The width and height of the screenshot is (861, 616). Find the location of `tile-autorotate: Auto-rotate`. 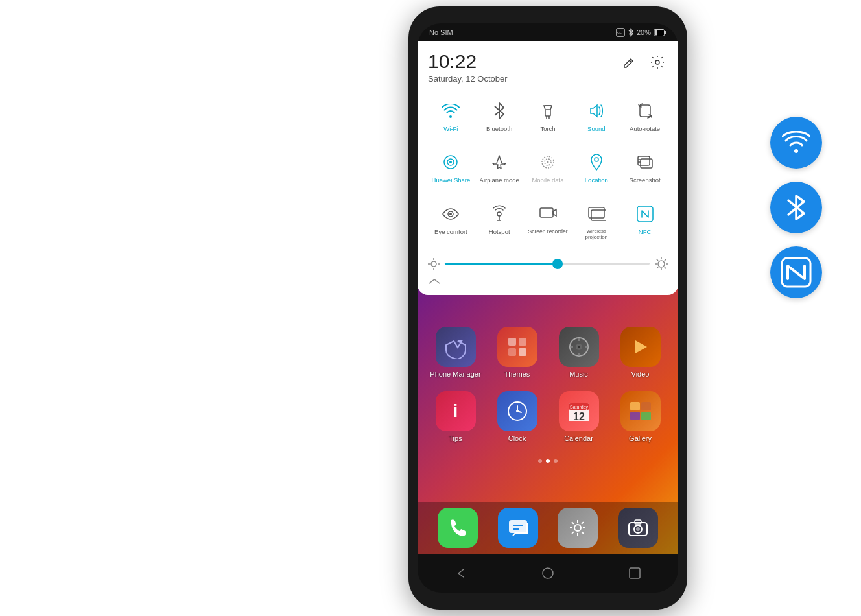

tile-autorotate: Auto-rotate is located at coordinates (644, 115).